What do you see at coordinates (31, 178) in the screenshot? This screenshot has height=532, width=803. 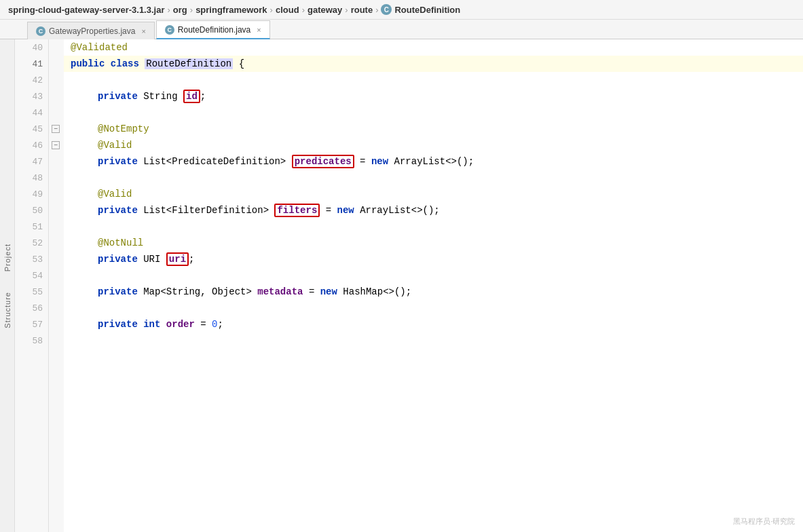 I see `line-num-48: 48` at bounding box center [31, 178].